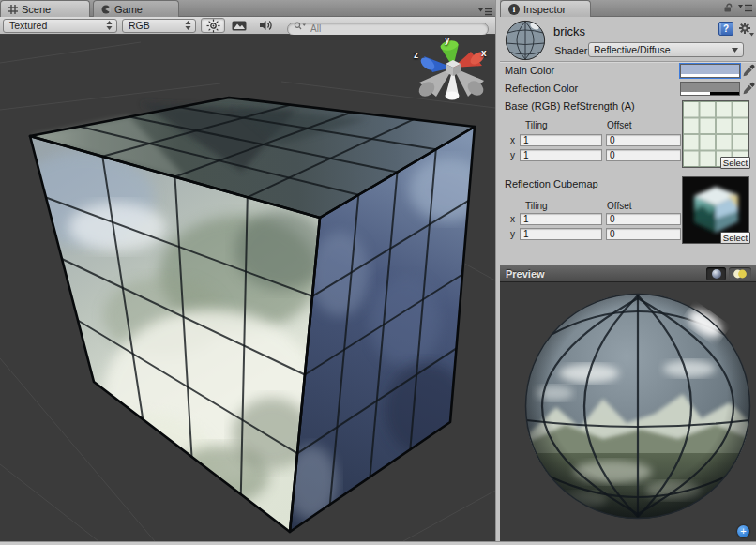 The image size is (756, 545). Describe the element at coordinates (561, 220) in the screenshot. I see `cubemap-tiling-x-input` at that location.